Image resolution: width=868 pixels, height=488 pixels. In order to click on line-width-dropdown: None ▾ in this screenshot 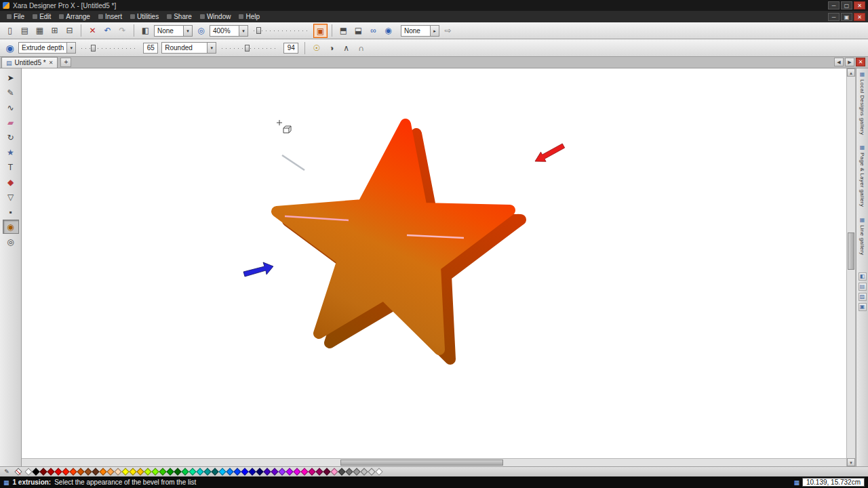, I will do `click(174, 31)`.